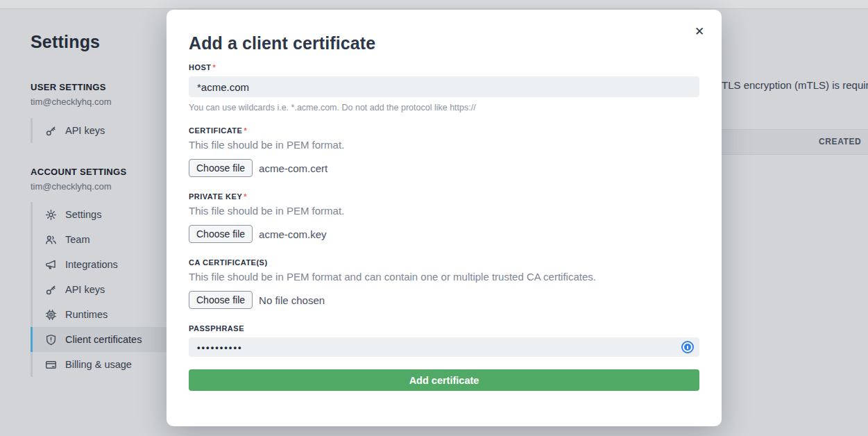 The image size is (868, 436). Describe the element at coordinates (291, 300) in the screenshot. I see `ca-certificate-file-name: No file chosen` at that location.